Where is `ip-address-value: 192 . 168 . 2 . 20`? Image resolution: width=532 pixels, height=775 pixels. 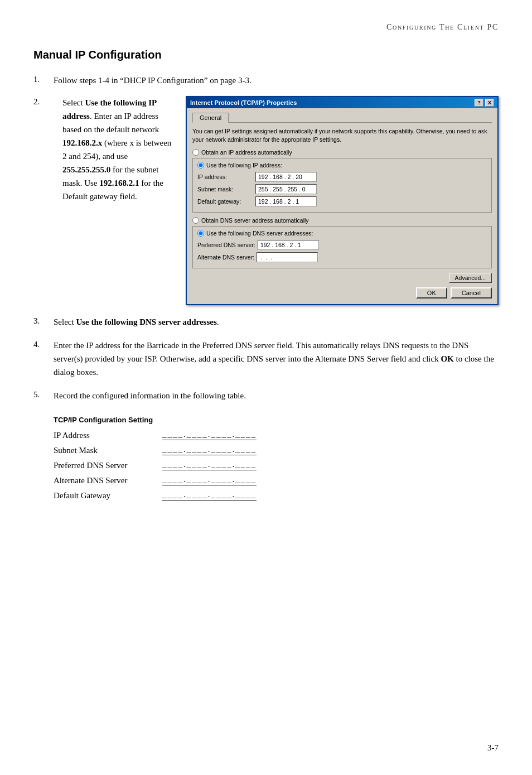 ip-address-value: 192 . 168 . 2 . 20 is located at coordinates (286, 177).